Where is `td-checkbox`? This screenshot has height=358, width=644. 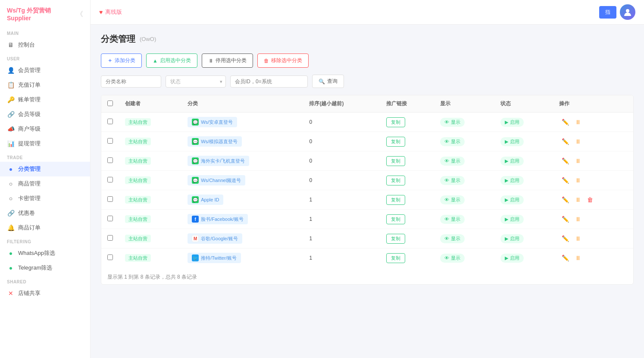 td-checkbox is located at coordinates (110, 141).